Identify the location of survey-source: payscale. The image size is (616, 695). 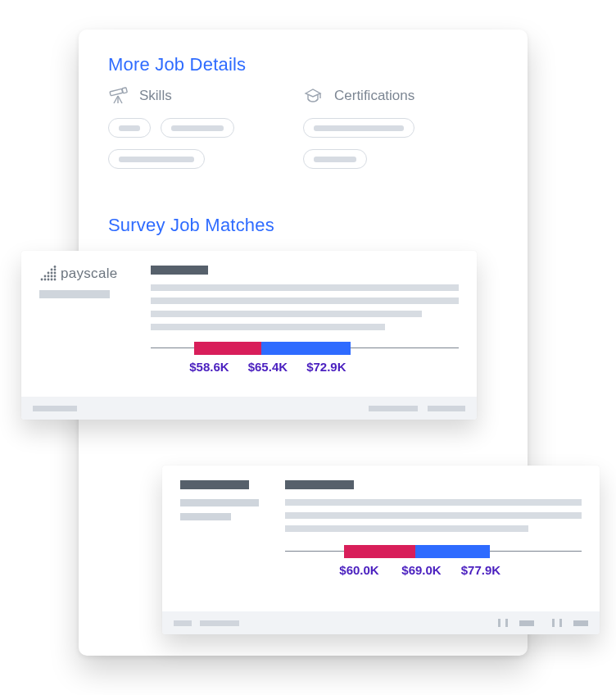
(92, 331).